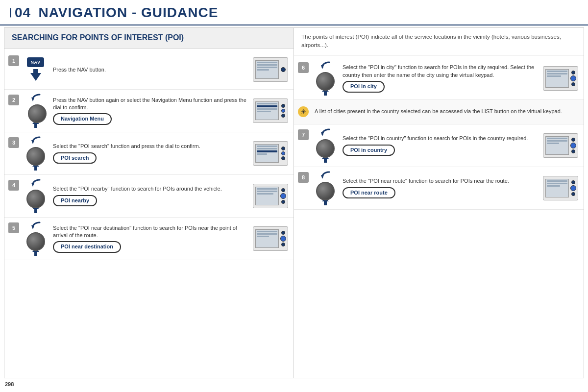 The height and width of the screenshot is (392, 588). I want to click on step-5-row: 5 Select the "POI near destination" func…, so click(149, 239).